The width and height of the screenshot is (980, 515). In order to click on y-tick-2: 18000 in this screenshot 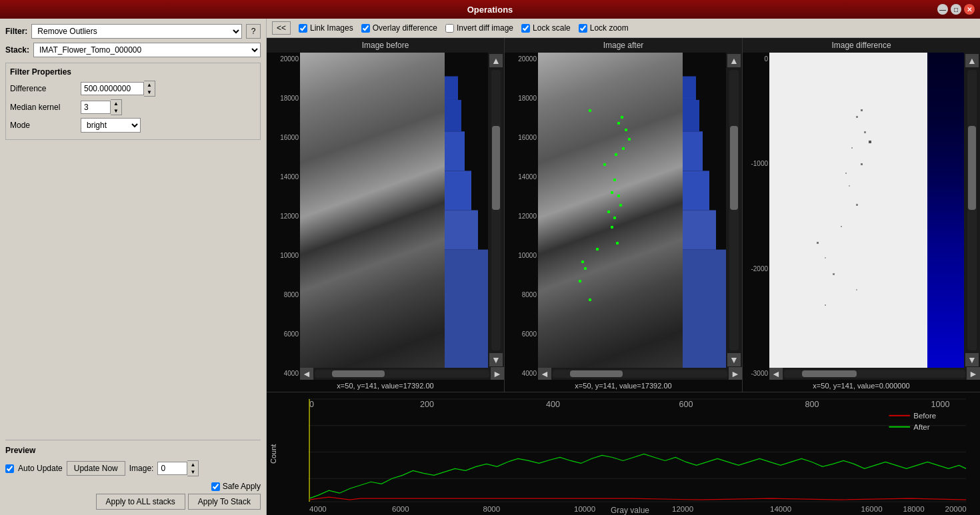, I will do `click(289, 99)`.